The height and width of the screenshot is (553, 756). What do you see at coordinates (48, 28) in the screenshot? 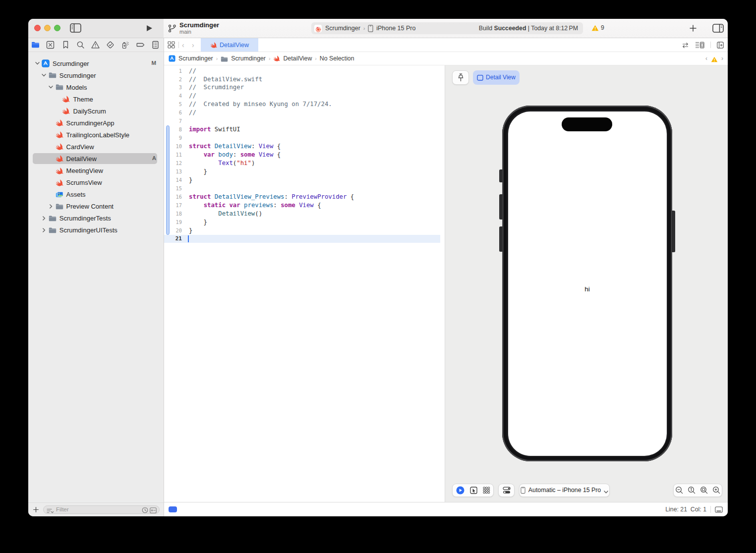
I see `traffic-light-minimize` at bounding box center [48, 28].